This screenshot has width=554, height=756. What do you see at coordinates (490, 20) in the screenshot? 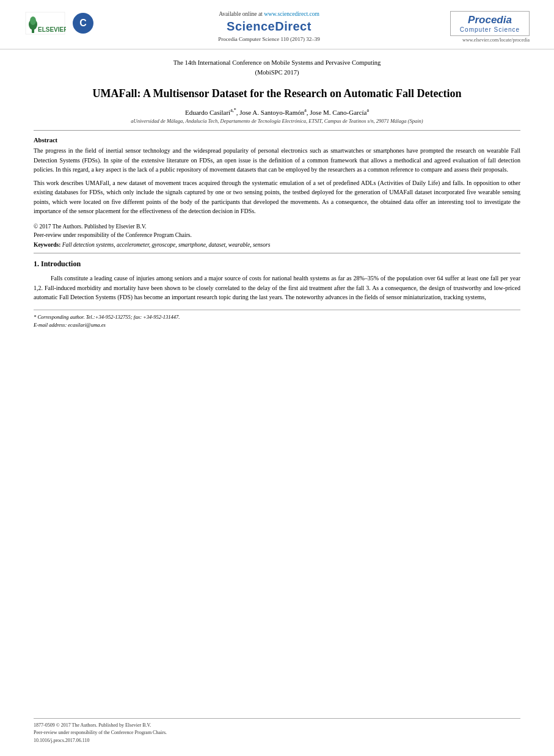
I see `procedia-title: Procedia` at bounding box center [490, 20].